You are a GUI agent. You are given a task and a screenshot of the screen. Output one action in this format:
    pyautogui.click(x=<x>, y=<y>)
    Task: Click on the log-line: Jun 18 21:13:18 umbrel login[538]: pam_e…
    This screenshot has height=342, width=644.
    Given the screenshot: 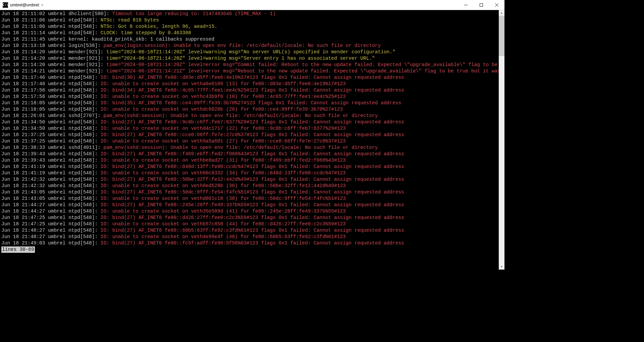 What is the action you would take?
    pyautogui.click(x=250, y=46)
    